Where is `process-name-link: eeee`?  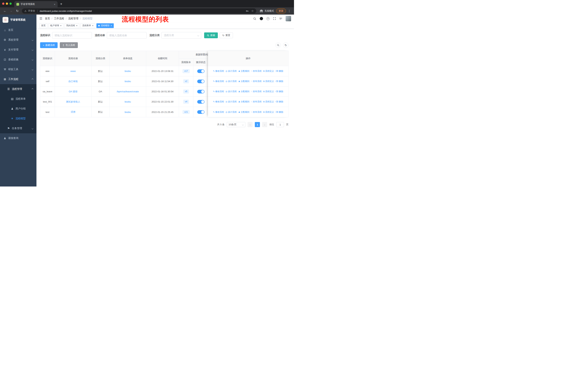 process-name-link: eeee is located at coordinates (73, 71).